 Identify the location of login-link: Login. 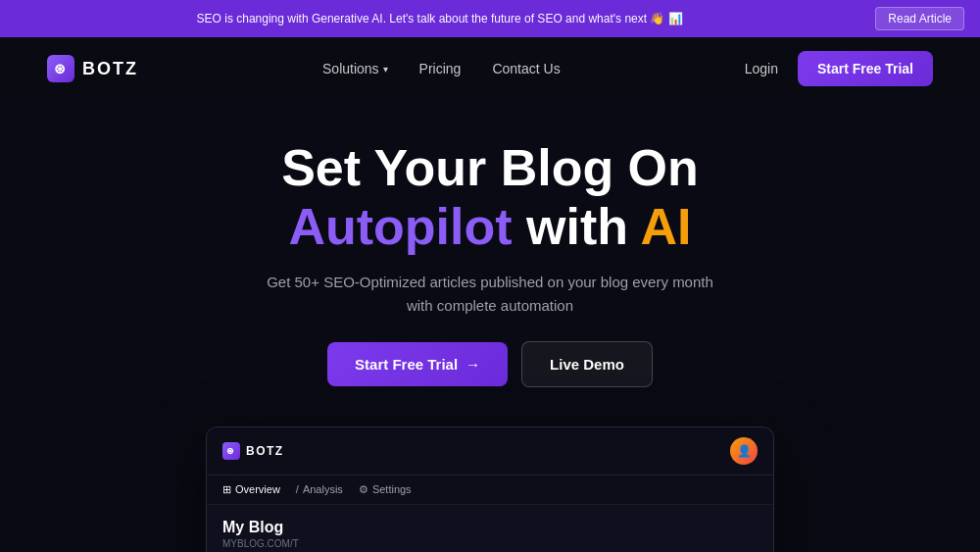
(761, 69).